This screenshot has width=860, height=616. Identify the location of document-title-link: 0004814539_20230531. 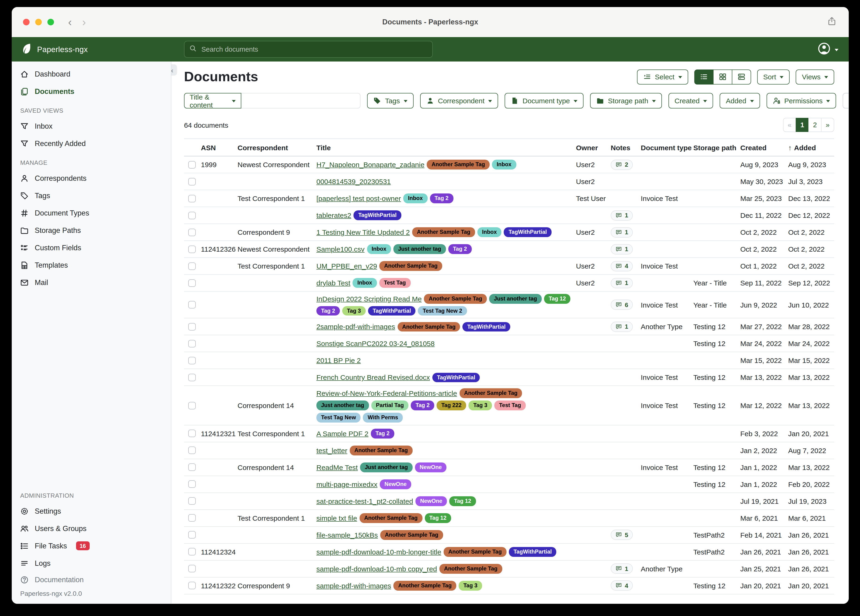
(353, 181).